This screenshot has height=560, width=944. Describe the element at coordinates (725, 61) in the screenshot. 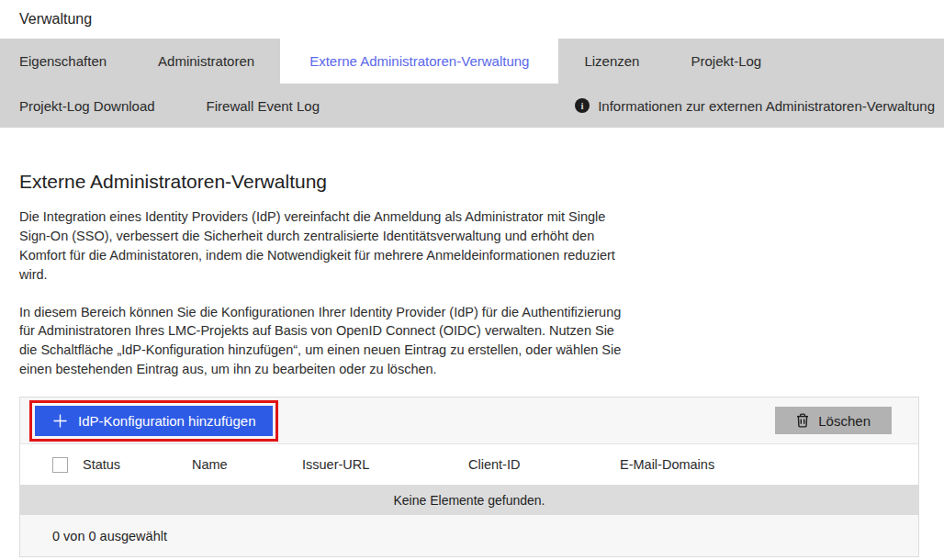

I see `tab-projekt-log: Projekt-Log` at that location.